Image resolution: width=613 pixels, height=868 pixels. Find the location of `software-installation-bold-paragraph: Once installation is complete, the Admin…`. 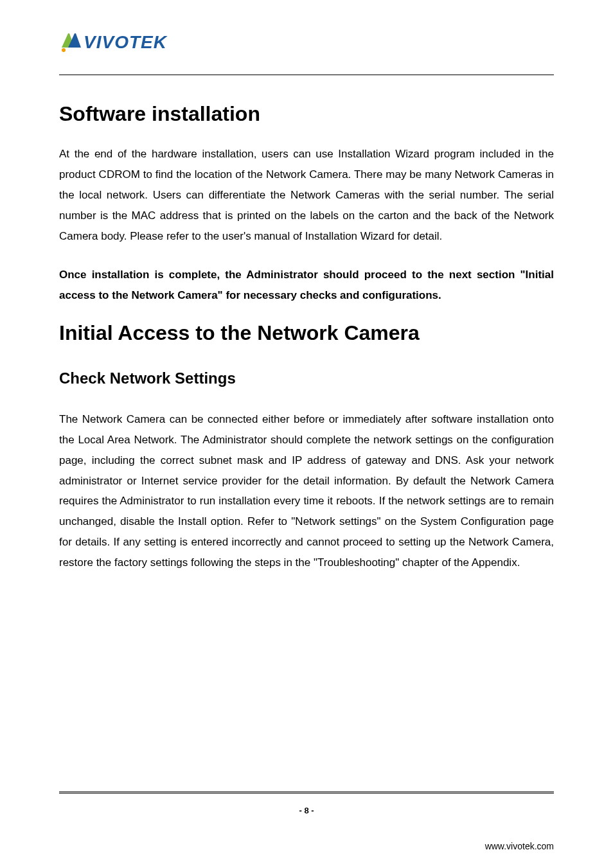

software-installation-bold-paragraph: Once installation is complete, the Admin… is located at coordinates (306, 285).